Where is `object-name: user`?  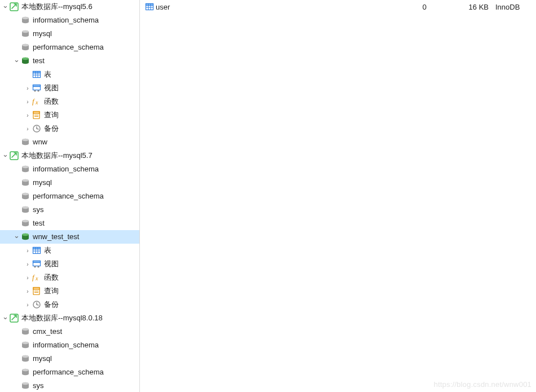
object-name: user is located at coordinates (162, 7).